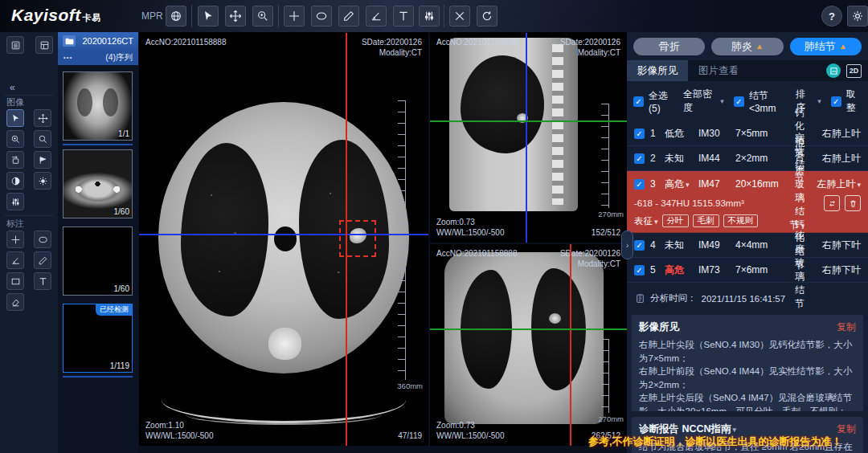  I want to click on zoom-tool-button, so click(263, 16).